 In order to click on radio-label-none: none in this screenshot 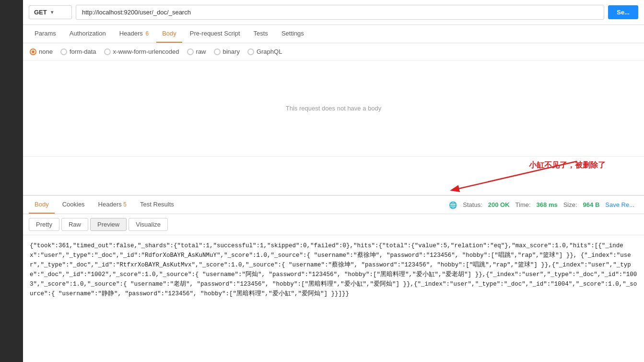, I will do `click(46, 52)`.